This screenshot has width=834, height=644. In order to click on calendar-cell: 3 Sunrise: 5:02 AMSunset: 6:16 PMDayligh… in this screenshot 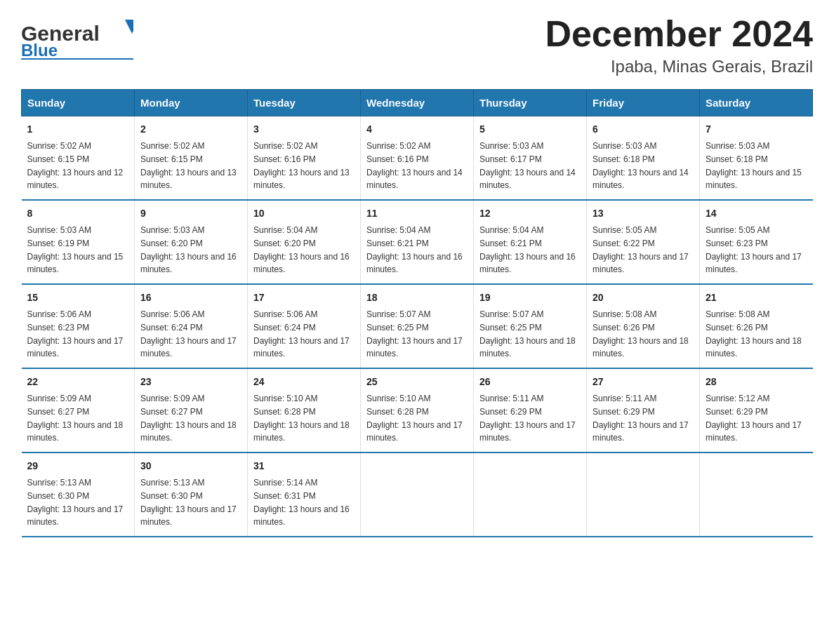, I will do `click(305, 159)`.